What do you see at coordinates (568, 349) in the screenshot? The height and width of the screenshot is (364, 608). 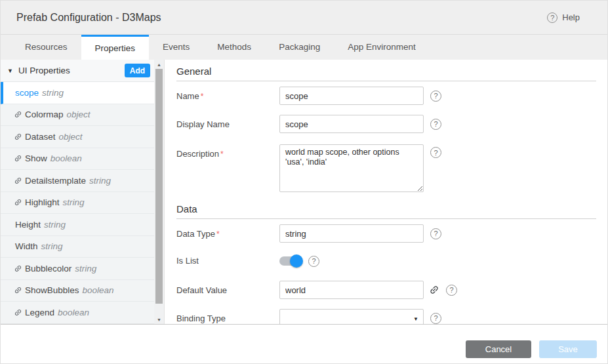 I see `save-button: Save` at bounding box center [568, 349].